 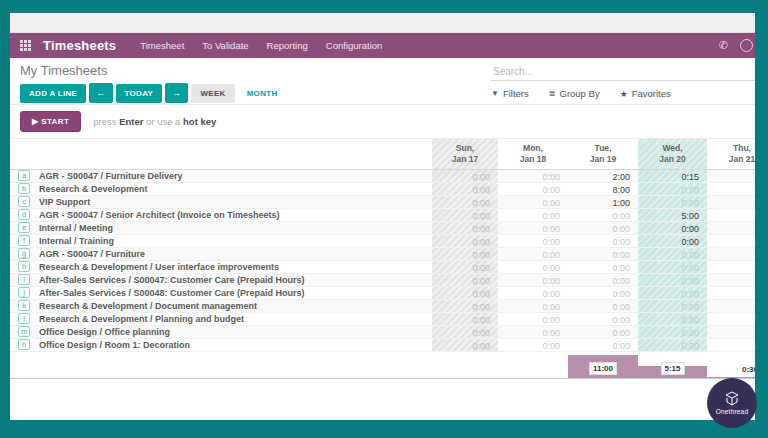 I want to click on column-header-sun: Sun,Jan 17, so click(x=465, y=154).